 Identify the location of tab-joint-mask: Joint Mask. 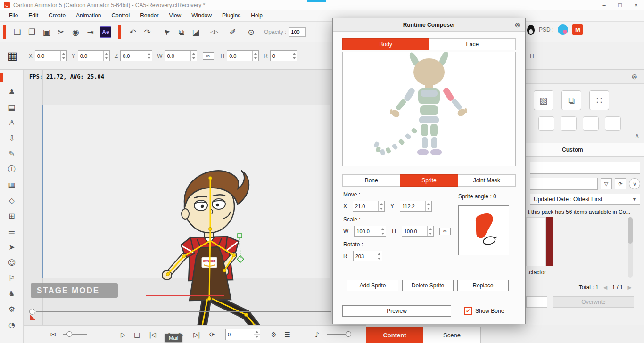
(487, 180).